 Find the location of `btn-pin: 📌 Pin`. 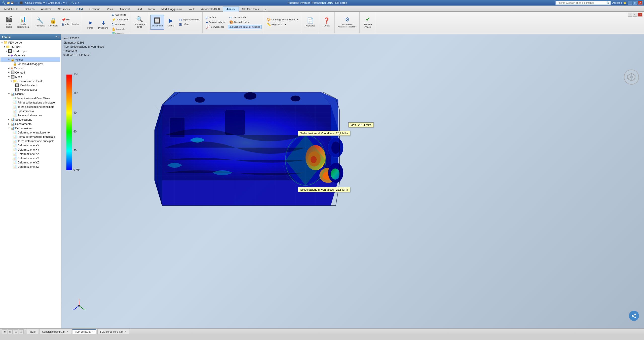

btn-pin: 📌 Pin is located at coordinates (70, 20).